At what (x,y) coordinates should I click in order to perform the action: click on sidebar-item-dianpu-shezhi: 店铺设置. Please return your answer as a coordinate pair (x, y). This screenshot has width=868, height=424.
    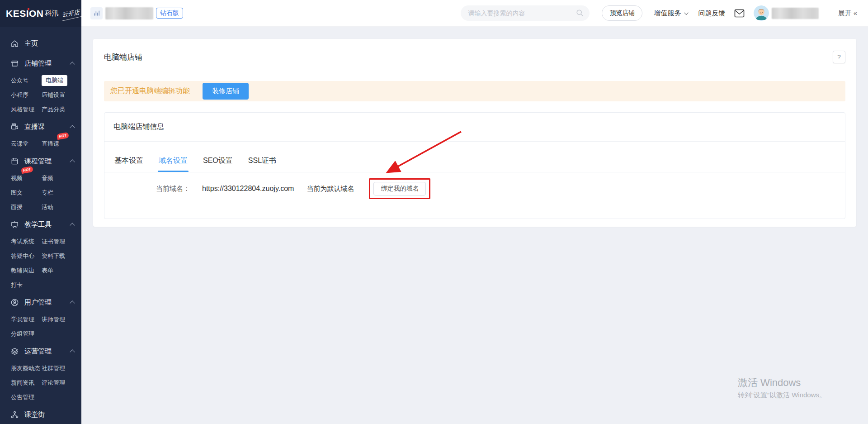
    Looking at the image, I should click on (53, 95).